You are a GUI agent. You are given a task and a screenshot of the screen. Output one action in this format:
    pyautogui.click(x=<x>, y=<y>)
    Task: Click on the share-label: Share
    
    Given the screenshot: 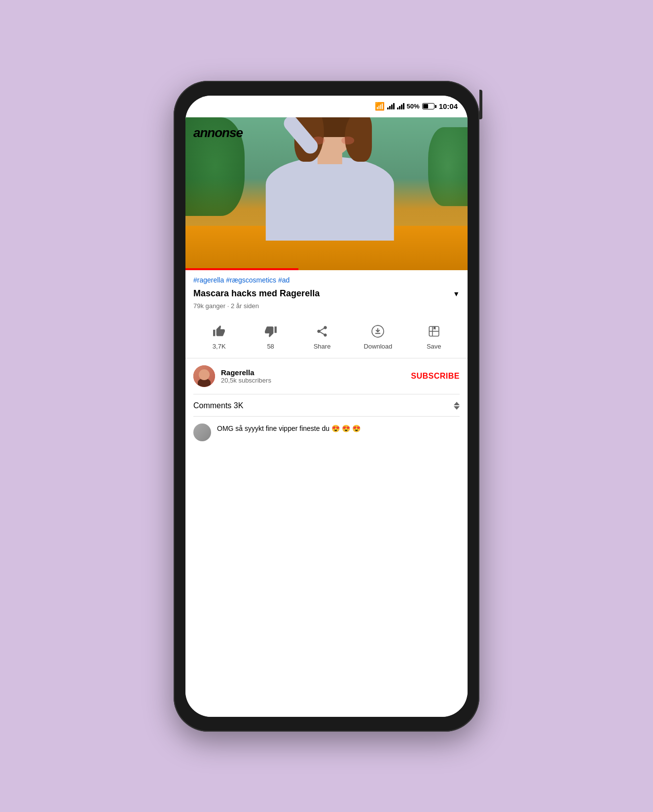 What is the action you would take?
    pyautogui.click(x=323, y=346)
    